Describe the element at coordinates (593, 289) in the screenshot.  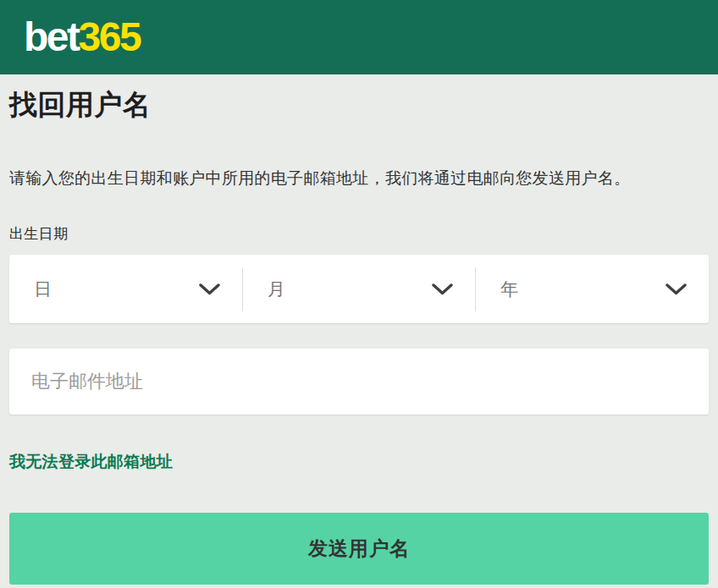
I see `dob-year-select: 年` at that location.